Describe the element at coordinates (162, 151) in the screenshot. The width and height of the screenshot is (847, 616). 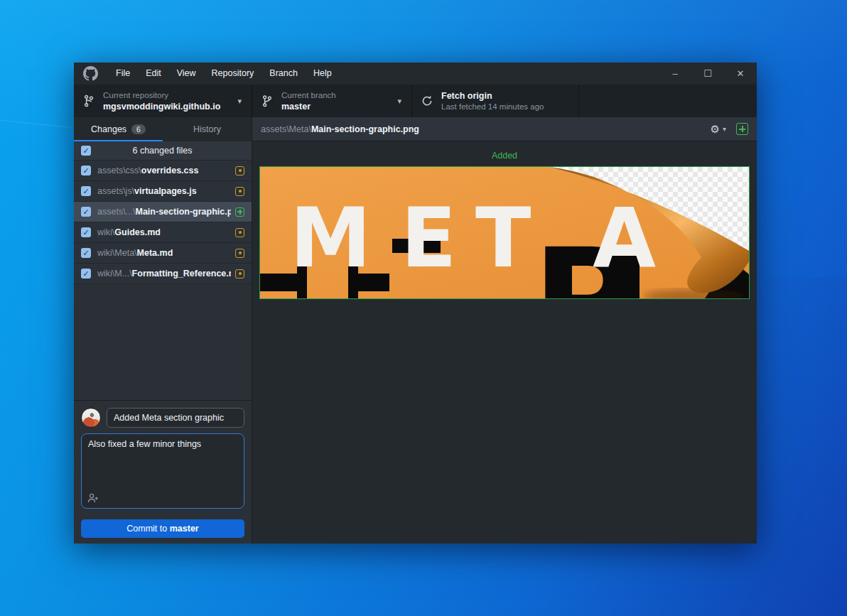
I see `changed-files-count: 6 changed files` at that location.